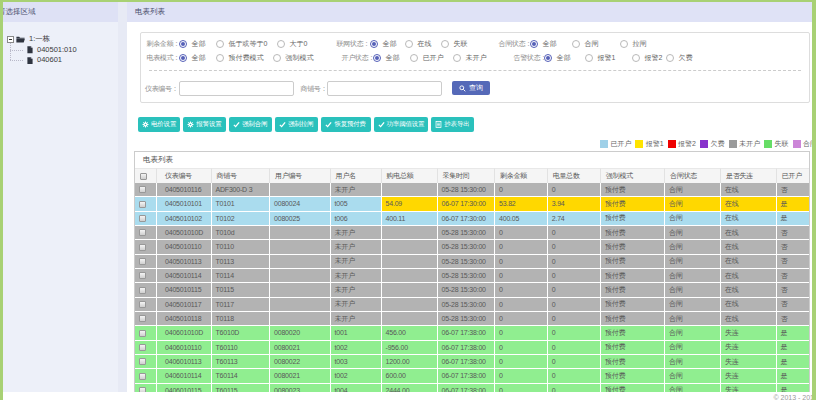 Image resolution: width=816 pixels, height=400 pixels. I want to click on search-icon, so click(462, 88).